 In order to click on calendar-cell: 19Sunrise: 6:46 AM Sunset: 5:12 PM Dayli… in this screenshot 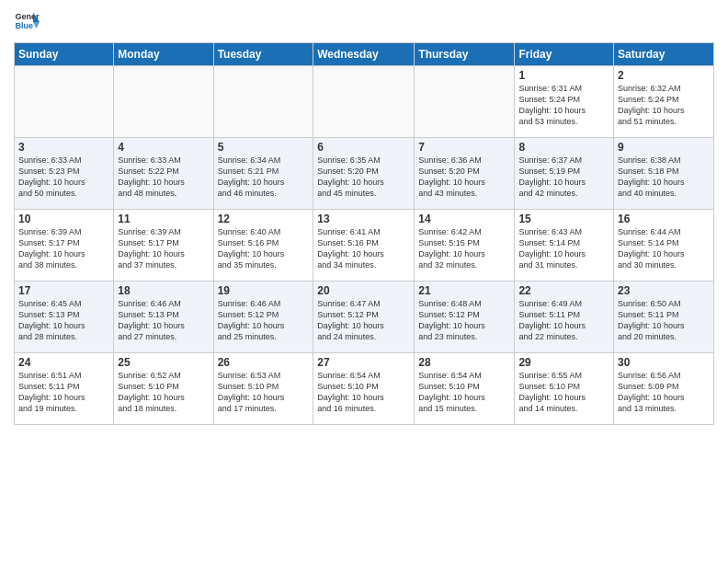, I will do `click(263, 317)`.